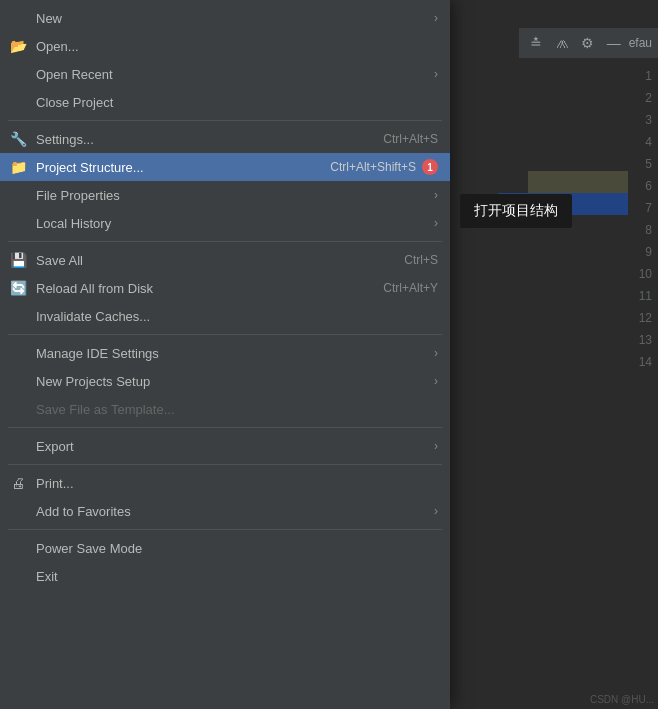 The width and height of the screenshot is (658, 709). What do you see at coordinates (18, 260) in the screenshot?
I see `save-all-icon: 💾` at bounding box center [18, 260].